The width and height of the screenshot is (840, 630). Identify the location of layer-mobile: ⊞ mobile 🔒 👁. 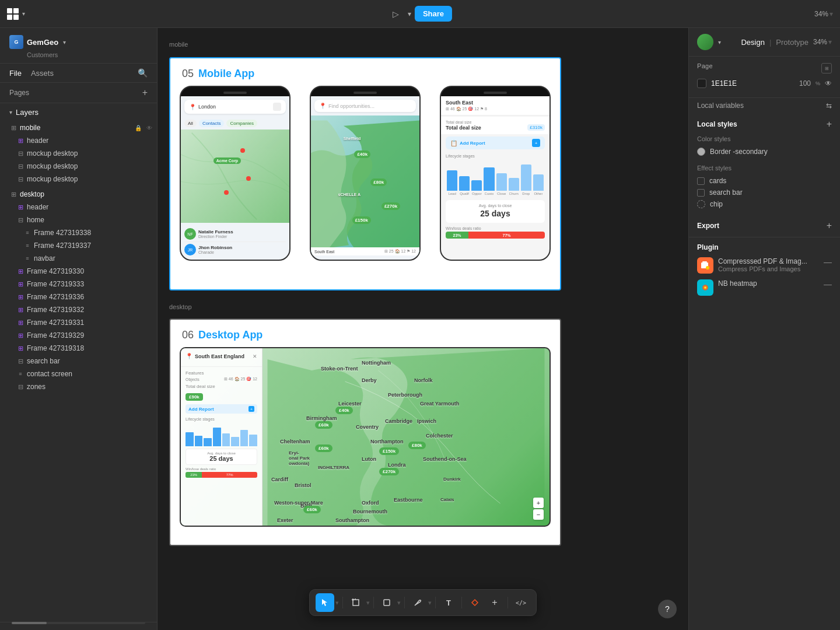
(78, 128).